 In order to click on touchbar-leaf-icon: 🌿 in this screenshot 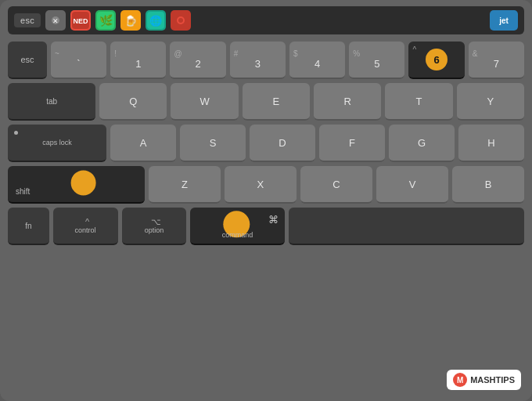, I will do `click(106, 20)`.